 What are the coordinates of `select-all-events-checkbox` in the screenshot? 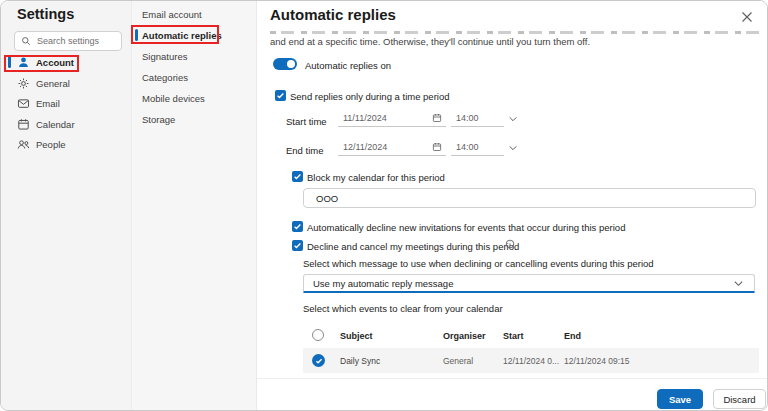 It's located at (318, 335).